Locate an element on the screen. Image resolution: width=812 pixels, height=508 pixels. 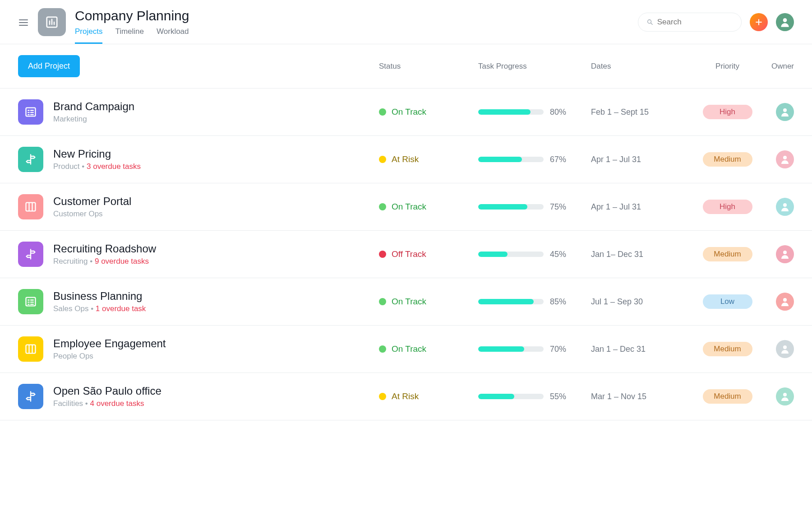
project-name: Customer Portal is located at coordinates (92, 201).